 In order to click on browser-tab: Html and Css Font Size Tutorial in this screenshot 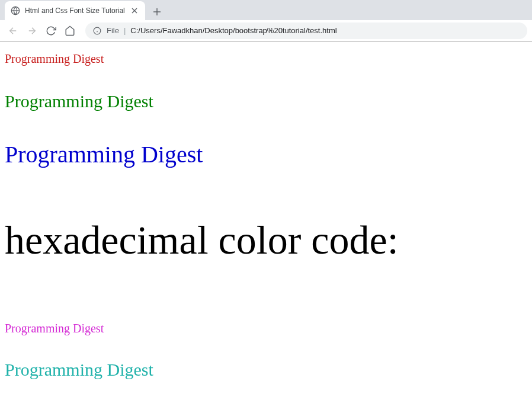, I will do `click(75, 11)`.